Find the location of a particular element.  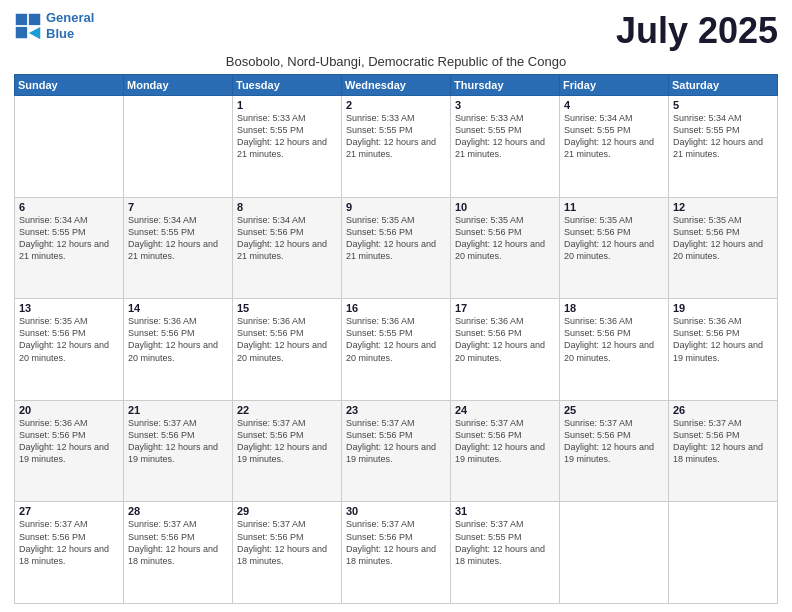

calendar-day-cell: 19Sunrise: 5:36 AM Sunset: 5:56 PM Dayli… is located at coordinates (724, 350).